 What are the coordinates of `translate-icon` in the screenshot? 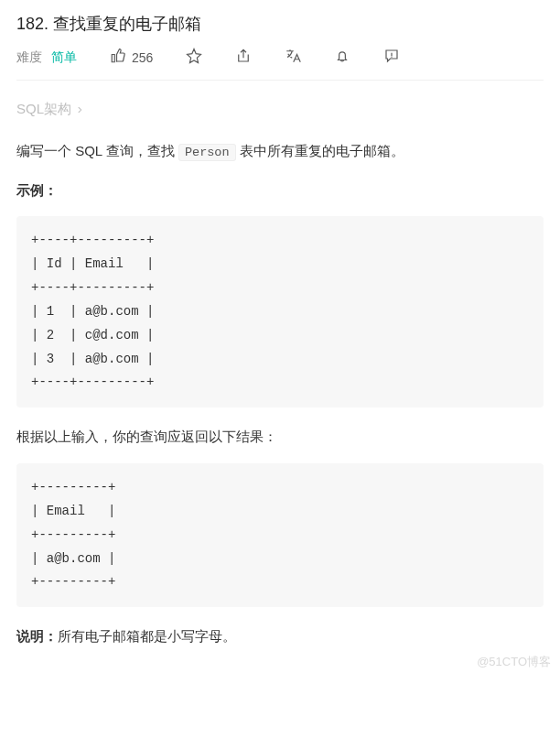 It's located at (293, 57).